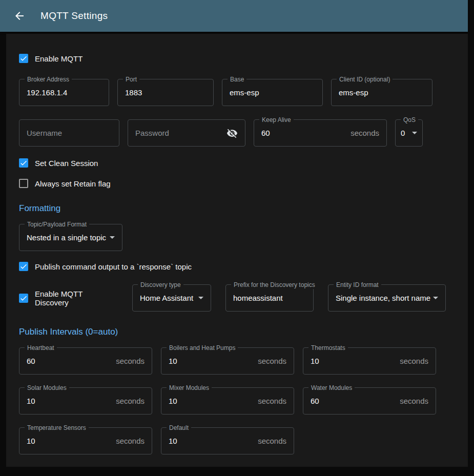  What do you see at coordinates (189, 388) in the screenshot?
I see `mixer-modules-label: Mixer Modules` at bounding box center [189, 388].